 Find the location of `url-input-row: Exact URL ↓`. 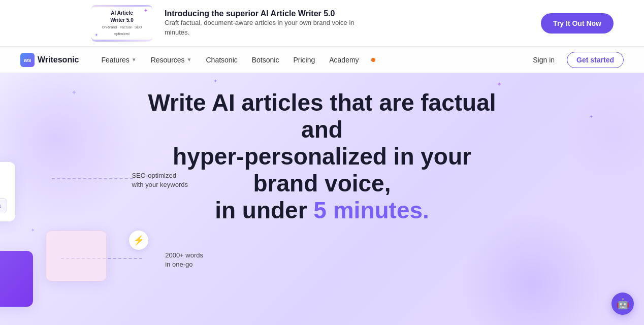

url-input-row: Exact URL ↓ is located at coordinates (4, 206).